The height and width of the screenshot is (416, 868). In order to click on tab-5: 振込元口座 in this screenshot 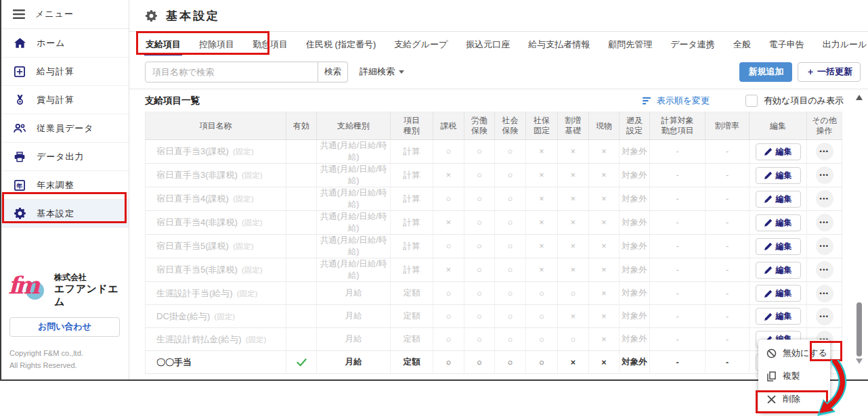, I will do `click(487, 45)`.